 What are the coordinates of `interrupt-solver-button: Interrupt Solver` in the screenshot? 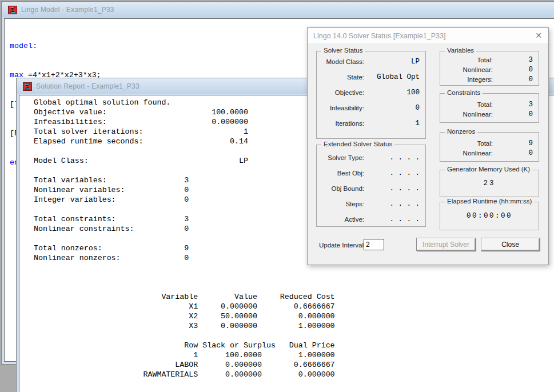 It's located at (446, 245).